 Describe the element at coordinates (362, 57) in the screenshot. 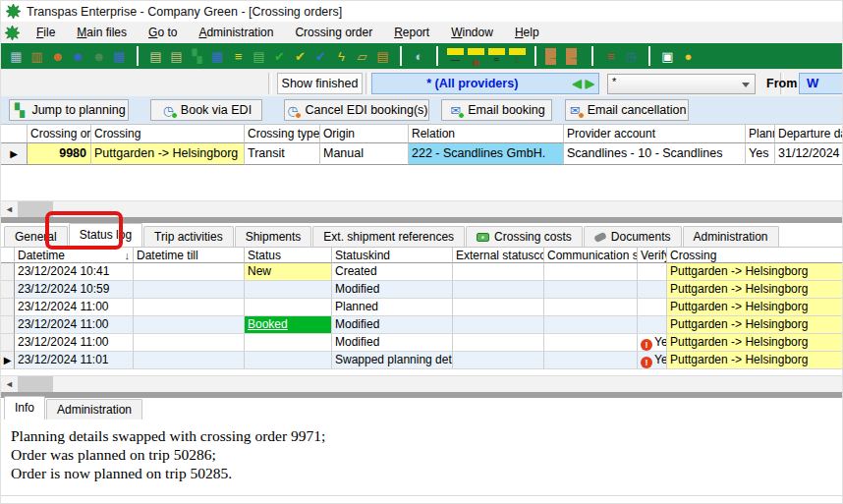

I see `archive-folder-icon: ▱` at that location.